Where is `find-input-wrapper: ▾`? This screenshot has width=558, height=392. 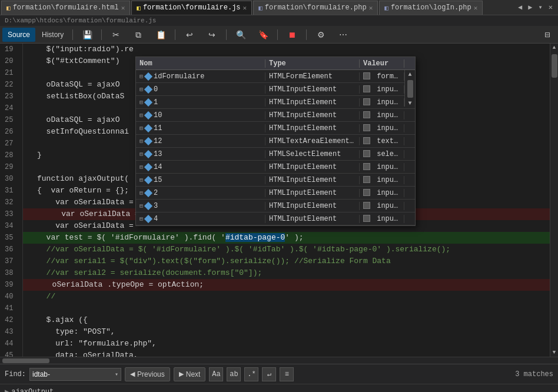
find-input-wrapper: ▾ is located at coordinates (75, 374).